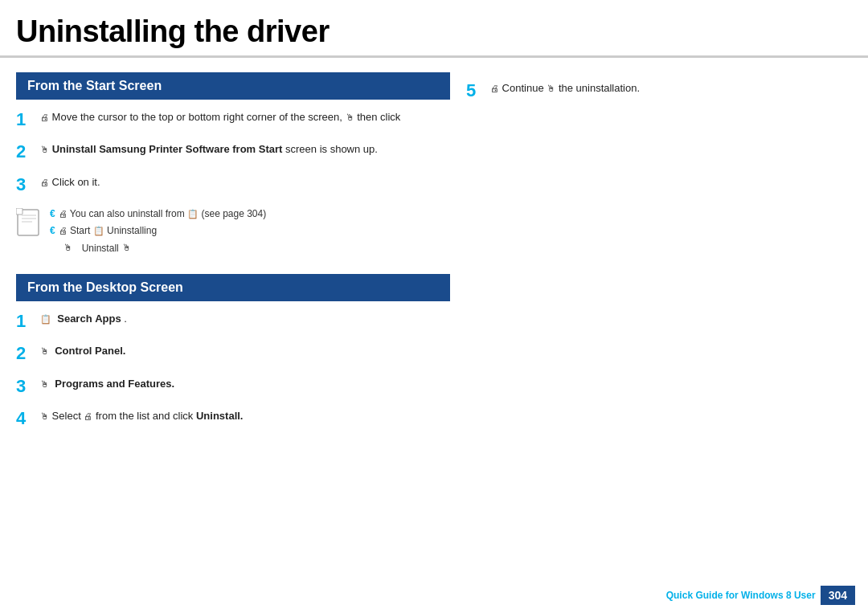  What do you see at coordinates (68, 248) in the screenshot?
I see `note-icon-5: 🖱` at bounding box center [68, 248].